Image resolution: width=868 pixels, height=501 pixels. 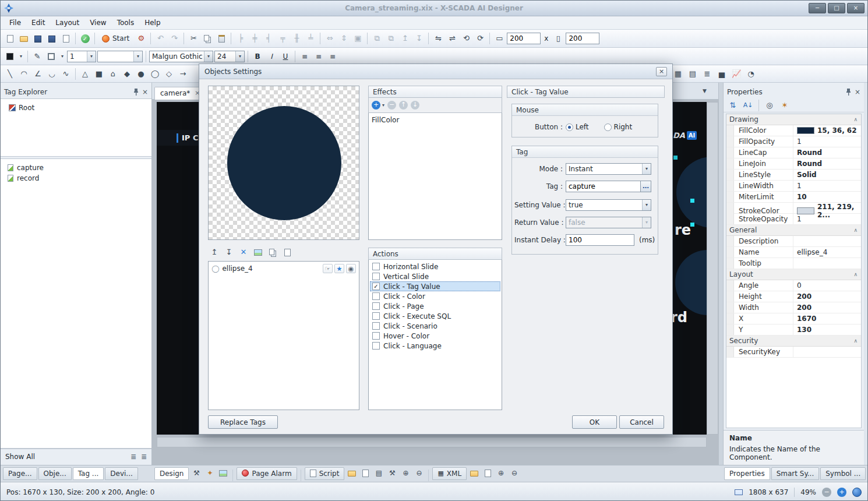 I want to click on action-item: Horizontal Slide, so click(x=435, y=267).